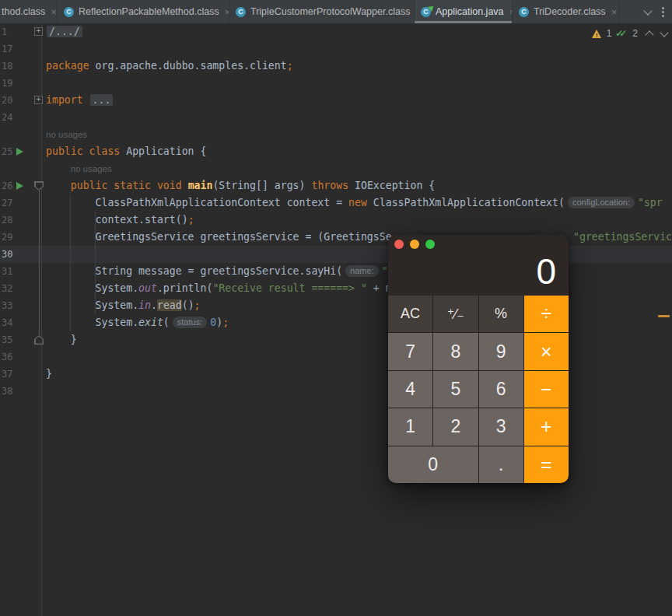 This screenshot has width=672, height=616. I want to click on gutter-separator, so click(42, 320).